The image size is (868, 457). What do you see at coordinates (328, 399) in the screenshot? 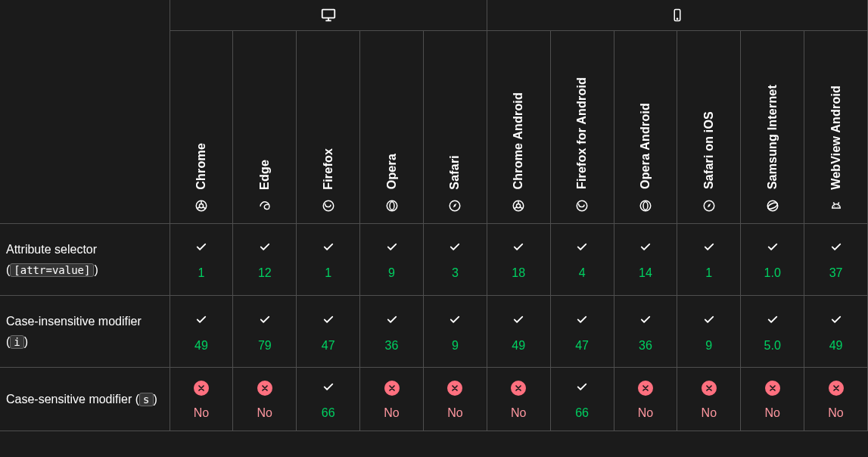
I see `support-cell: 66` at bounding box center [328, 399].